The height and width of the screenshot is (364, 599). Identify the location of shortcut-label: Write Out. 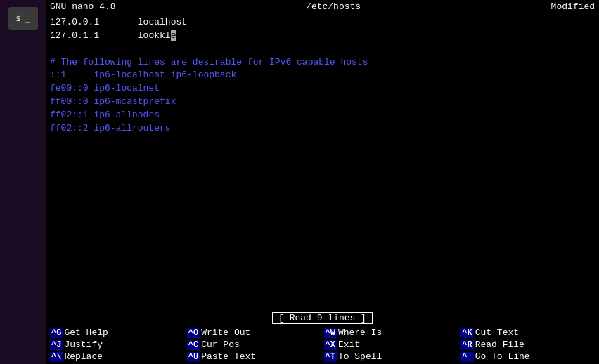
(226, 333).